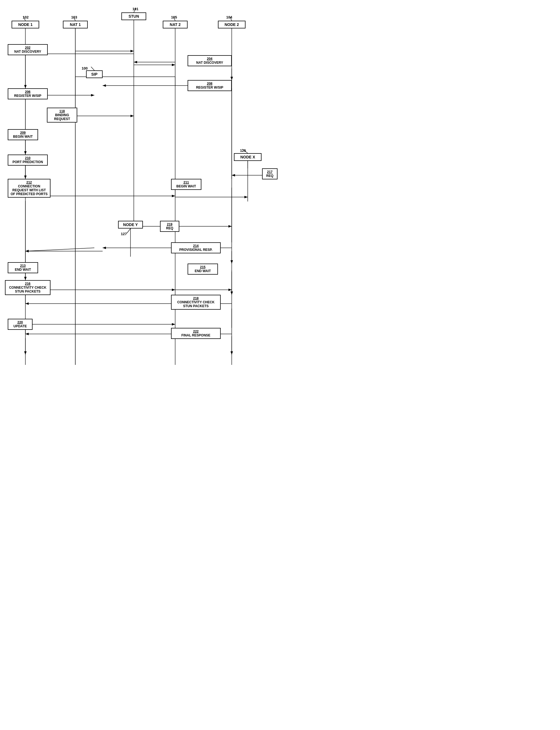 This screenshot has height=730, width=560. What do you see at coordinates (23, 135) in the screenshot?
I see `p209-box: 209 BEGIN WAIT` at bounding box center [23, 135].